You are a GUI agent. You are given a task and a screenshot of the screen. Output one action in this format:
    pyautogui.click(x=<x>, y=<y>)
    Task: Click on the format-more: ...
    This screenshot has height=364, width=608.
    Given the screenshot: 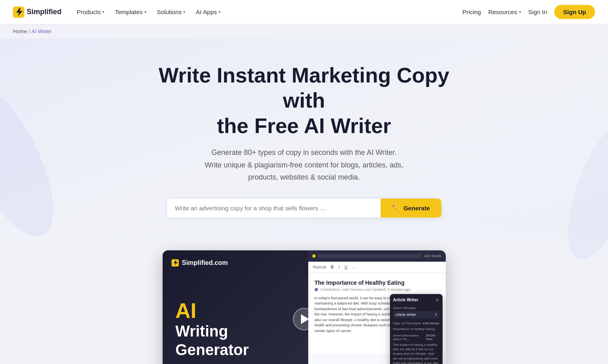 What is the action you would take?
    pyautogui.click(x=354, y=267)
    